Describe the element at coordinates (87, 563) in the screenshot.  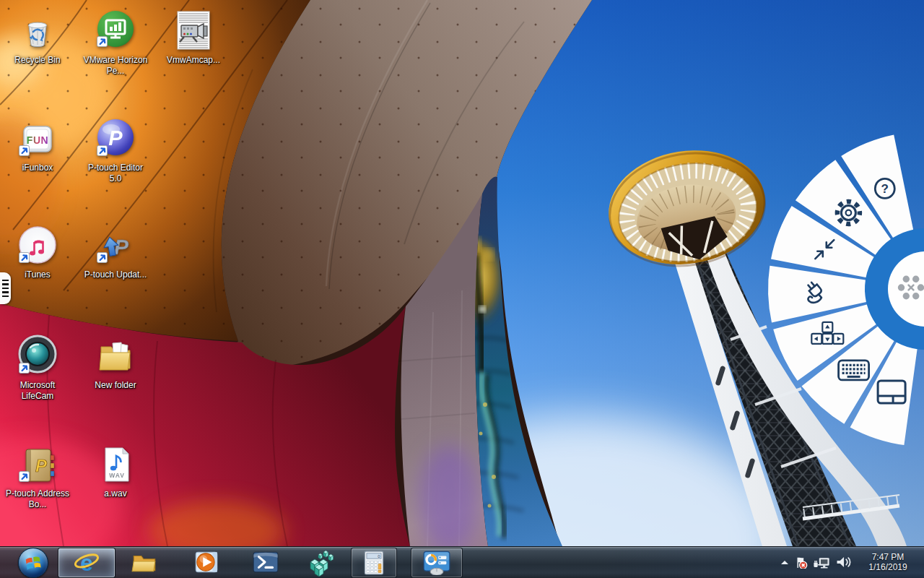
I see `taskbar-button-internet-explorer: e` at that location.